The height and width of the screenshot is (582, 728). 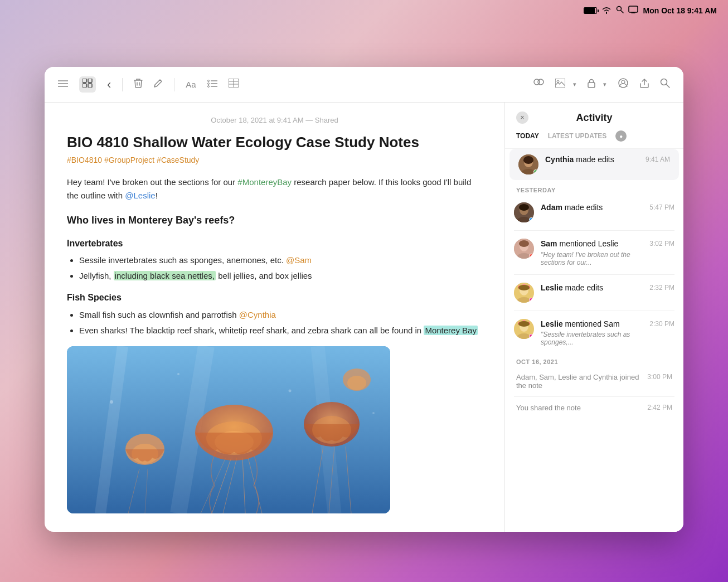 What do you see at coordinates (212, 85) in the screenshot?
I see `checklist-button` at bounding box center [212, 85].